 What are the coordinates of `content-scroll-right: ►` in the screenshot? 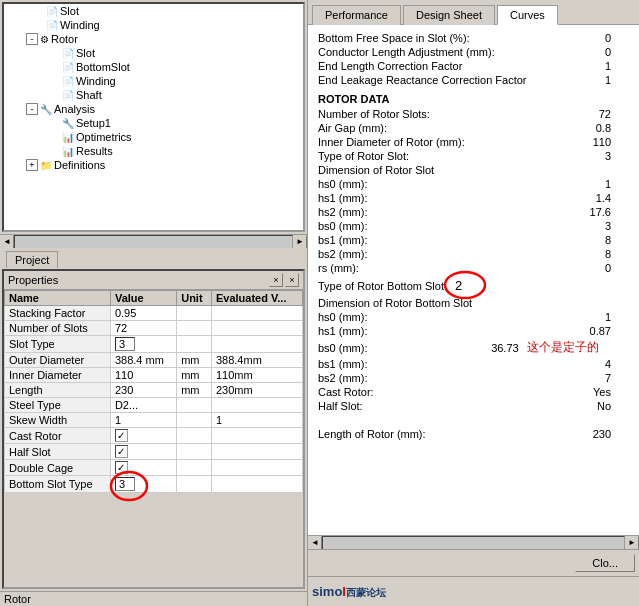 It's located at (632, 543).